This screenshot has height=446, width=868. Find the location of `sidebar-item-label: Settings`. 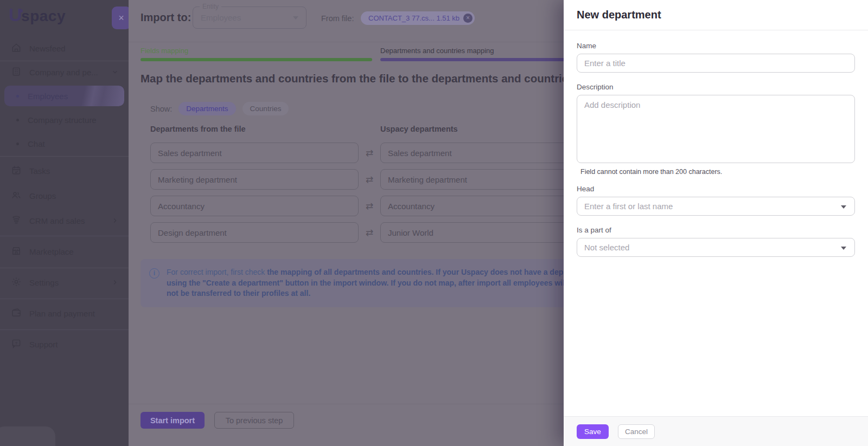

sidebar-item-label: Settings is located at coordinates (66, 283).